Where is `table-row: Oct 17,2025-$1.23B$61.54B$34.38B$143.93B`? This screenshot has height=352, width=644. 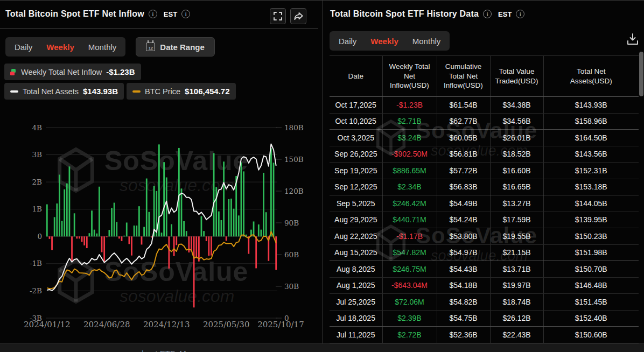 table-row: Oct 17,2025-$1.23B$61.54B$34.38B$143.93B is located at coordinates (484, 105).